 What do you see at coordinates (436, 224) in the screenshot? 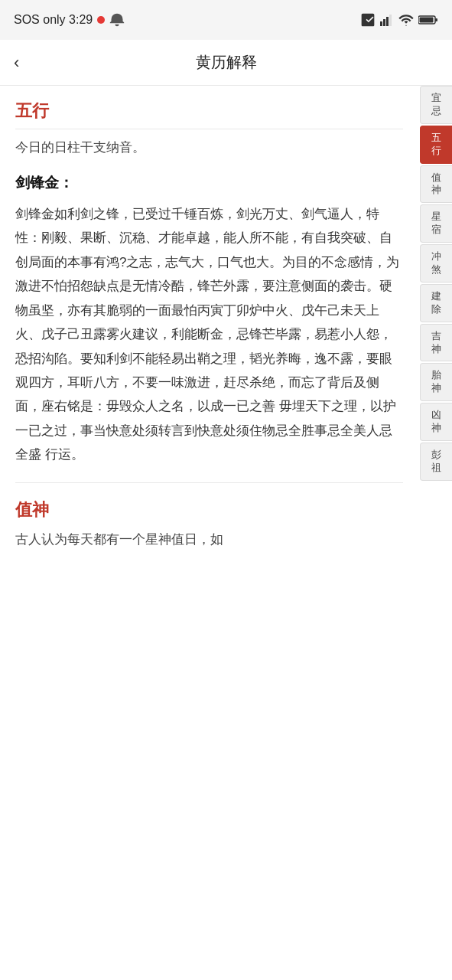
I see `sidebar-tab-3: 星宿` at bounding box center [436, 224].